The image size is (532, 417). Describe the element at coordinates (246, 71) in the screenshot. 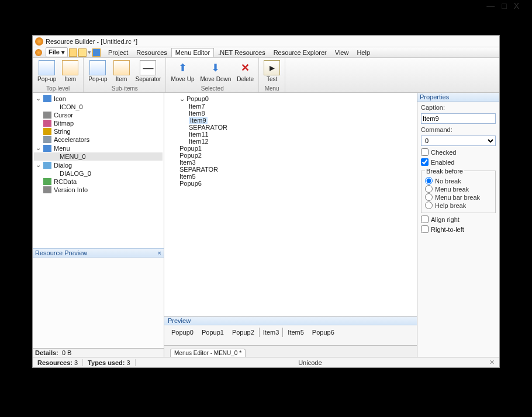

I see `delete-button: ✕Delete` at that location.